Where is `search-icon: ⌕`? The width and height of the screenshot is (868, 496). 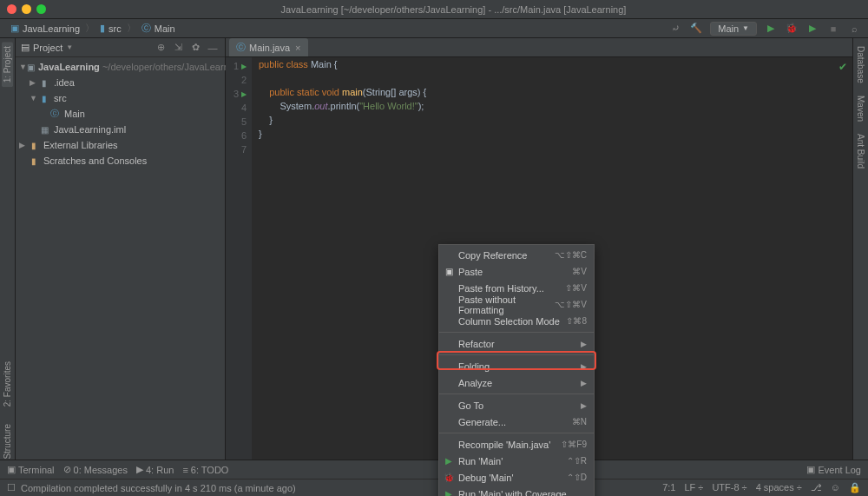 search-icon: ⌕ is located at coordinates (854, 29).